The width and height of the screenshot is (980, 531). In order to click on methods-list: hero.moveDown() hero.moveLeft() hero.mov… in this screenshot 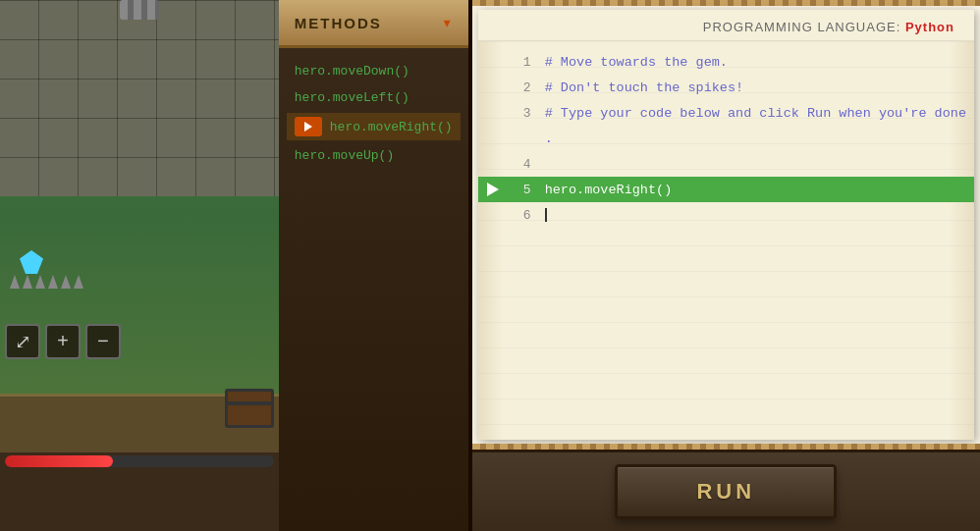, I will do `click(373, 114)`.